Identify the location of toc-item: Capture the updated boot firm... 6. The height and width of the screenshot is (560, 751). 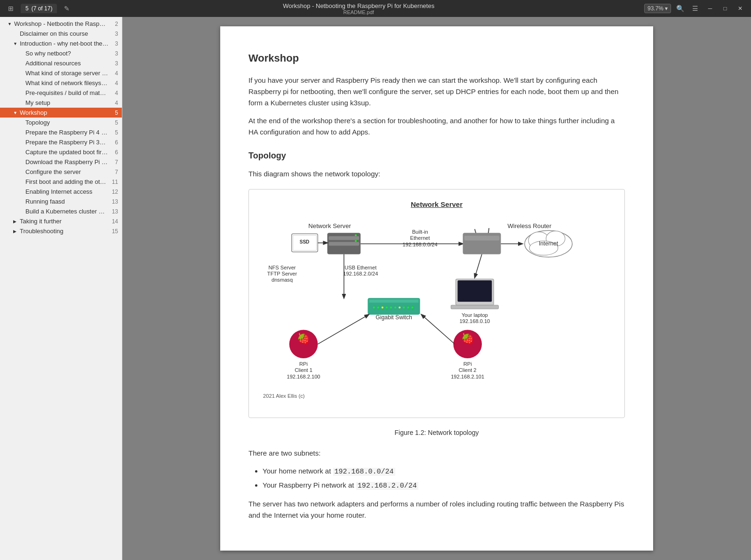
(61, 152).